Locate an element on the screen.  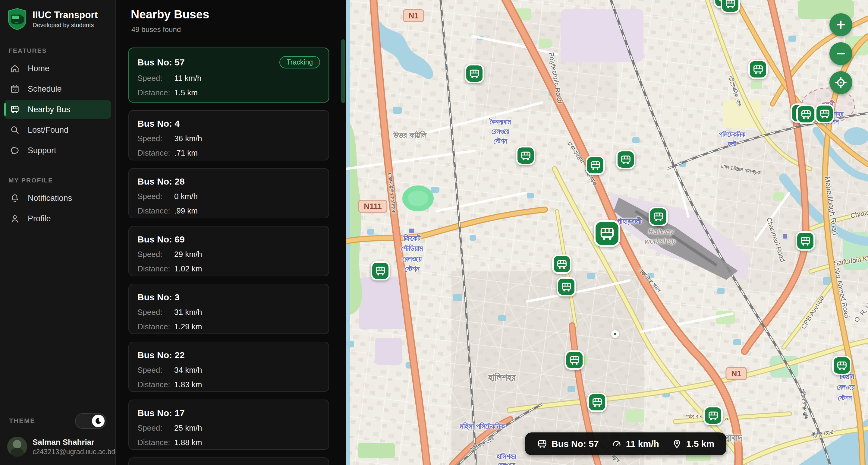
bus-number: Bus No: 69 is located at coordinates (161, 239).